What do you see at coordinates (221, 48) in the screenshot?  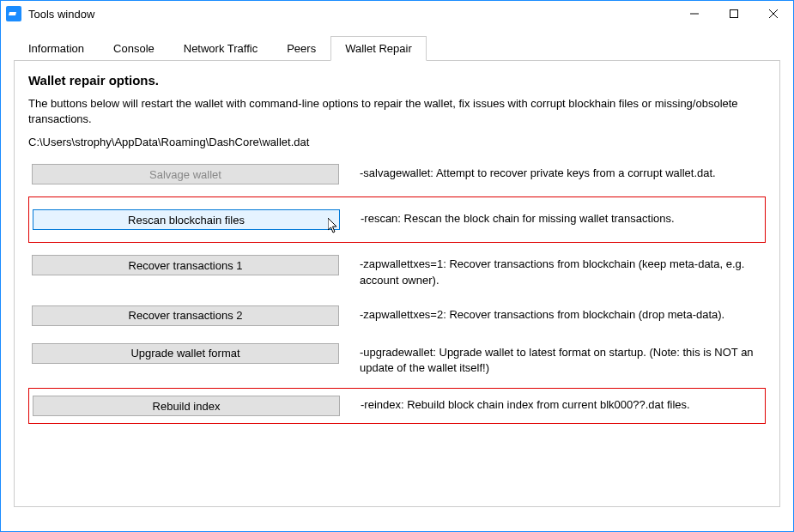 I see `tab-network-traffic: Network Traffic` at bounding box center [221, 48].